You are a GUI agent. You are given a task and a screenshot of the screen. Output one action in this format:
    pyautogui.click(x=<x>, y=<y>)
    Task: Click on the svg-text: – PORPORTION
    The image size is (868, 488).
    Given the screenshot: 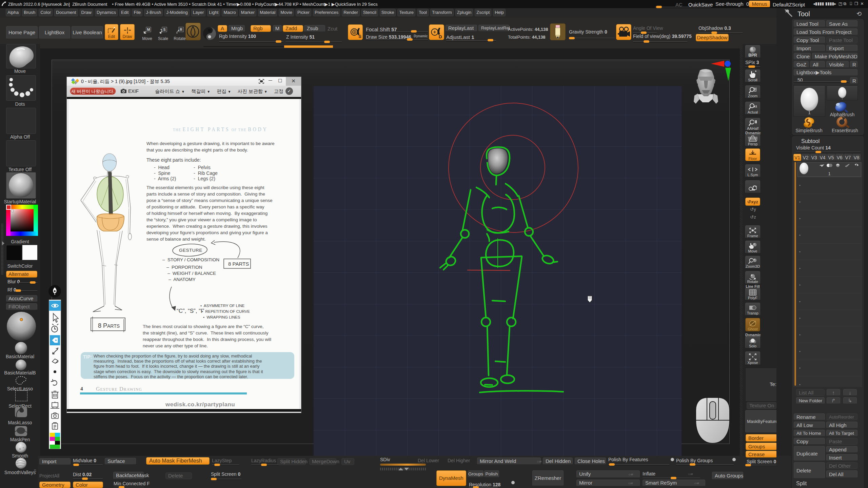 What is the action you would take?
    pyautogui.click(x=184, y=267)
    